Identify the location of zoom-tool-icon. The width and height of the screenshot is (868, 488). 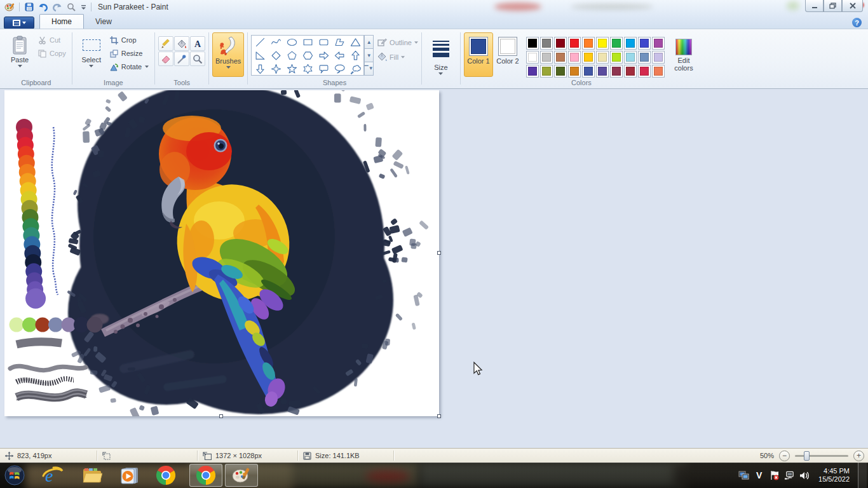
(71, 7).